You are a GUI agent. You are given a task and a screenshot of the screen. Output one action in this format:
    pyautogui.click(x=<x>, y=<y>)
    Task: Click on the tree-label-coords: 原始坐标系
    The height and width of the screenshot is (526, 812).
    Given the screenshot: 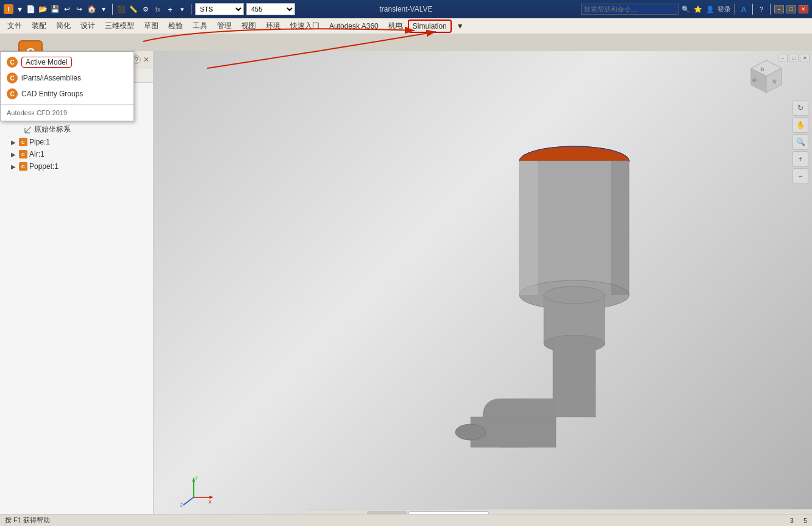 What is the action you would take?
    pyautogui.click(x=52, y=129)
    